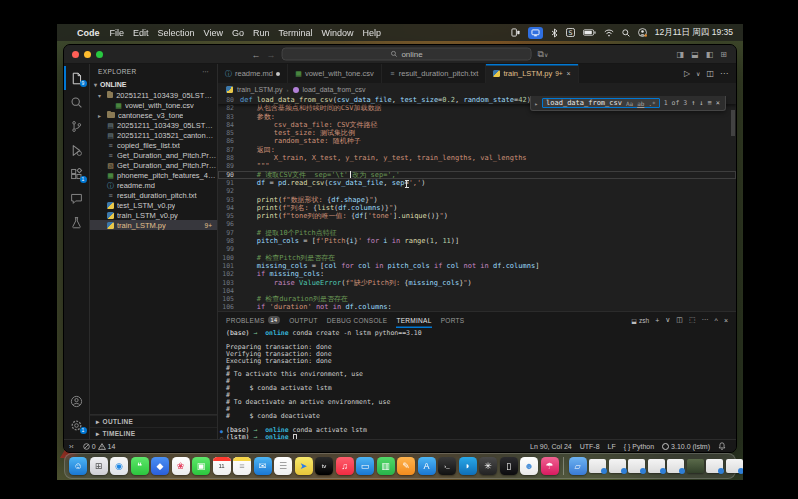  Describe the element at coordinates (334, 90) in the screenshot. I see `breadcrumb-symbol: load_data_from_csv` at that location.